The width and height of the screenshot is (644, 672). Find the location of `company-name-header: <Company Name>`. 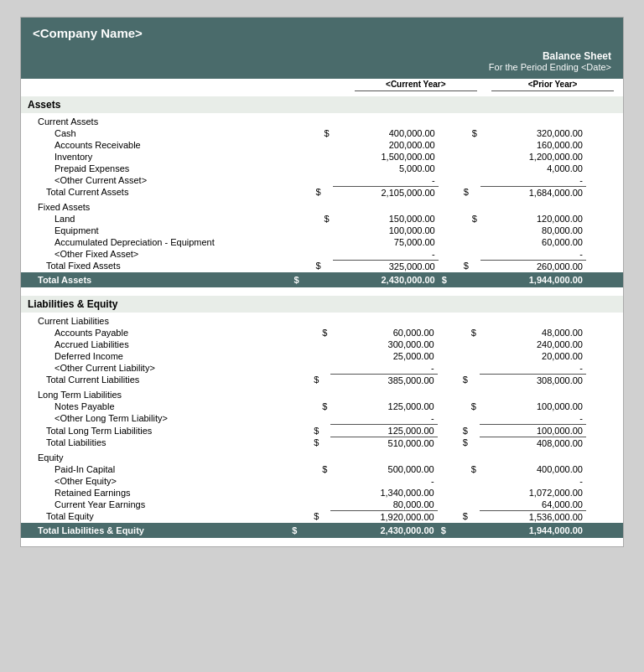

company-name-header: <Company Name> is located at coordinates (322, 34).